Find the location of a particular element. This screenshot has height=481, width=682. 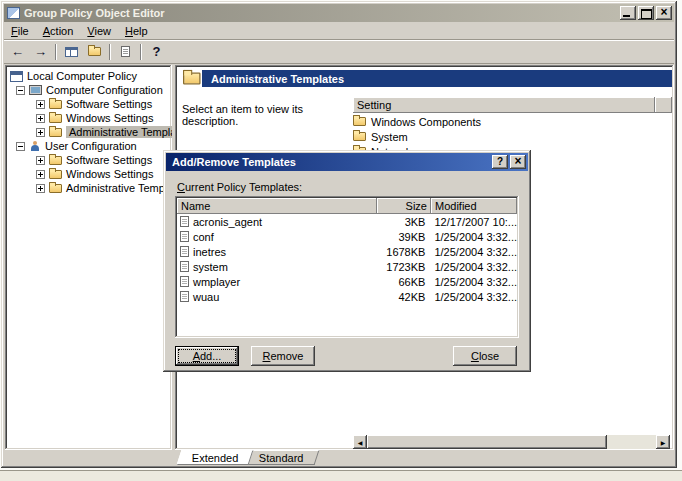

menu-action: Action is located at coordinates (58, 31).